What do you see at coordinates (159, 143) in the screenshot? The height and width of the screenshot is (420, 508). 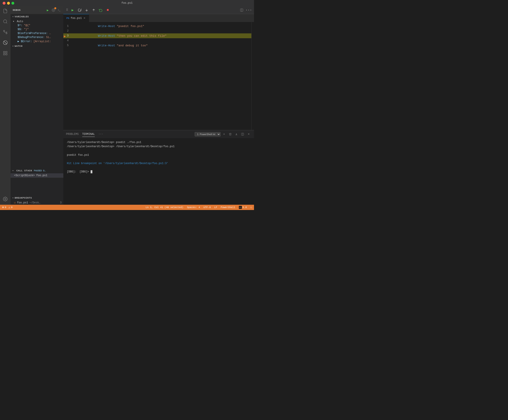 I see `term-line-1: /Users/tylerleonhardt/Desktop> psedit ./…` at bounding box center [159, 143].